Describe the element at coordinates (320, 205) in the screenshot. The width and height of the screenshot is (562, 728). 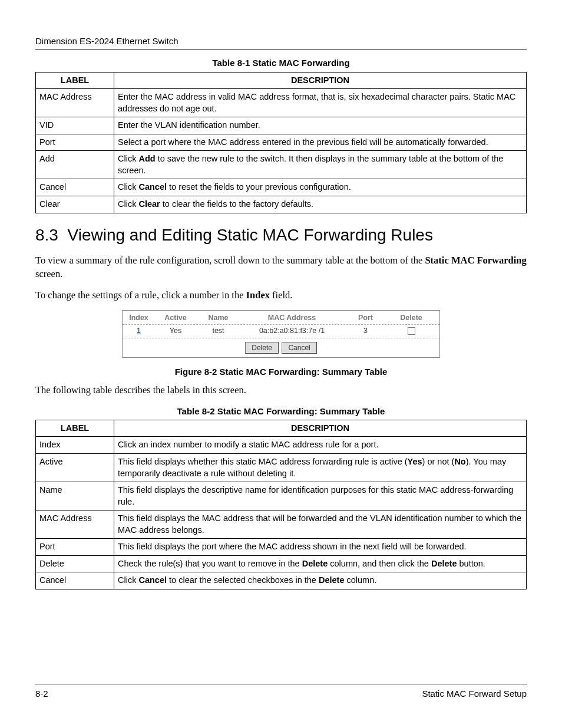
I see `cell-description: Click Clear to clear the fields to the f…` at that location.